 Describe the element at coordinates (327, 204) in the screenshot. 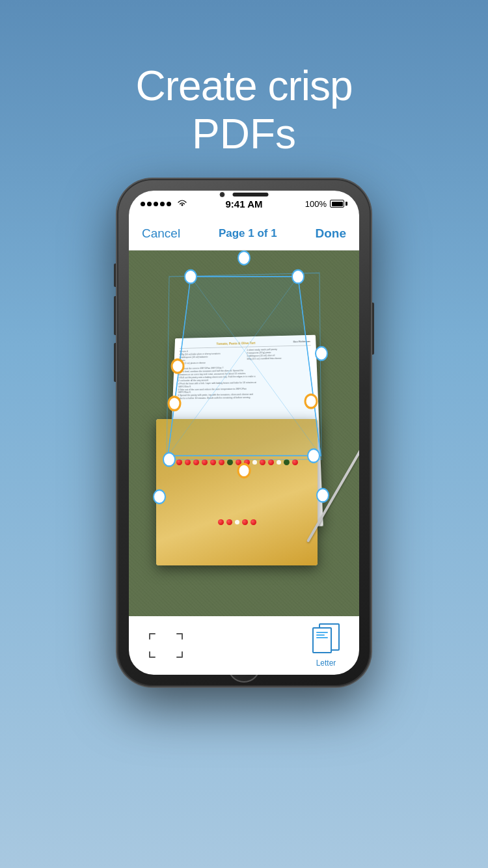

I see `battery-indicator: 100%` at that location.